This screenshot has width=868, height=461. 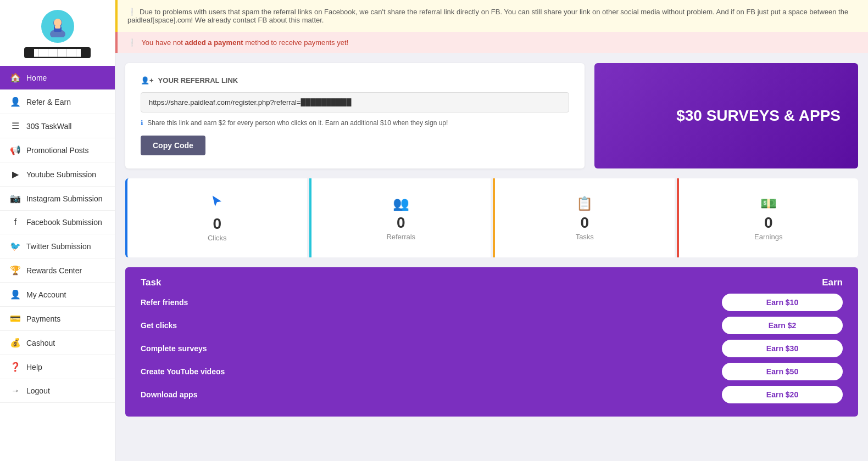 What do you see at coordinates (142, 123) in the screenshot?
I see `info-icon: ℹ` at bounding box center [142, 123].